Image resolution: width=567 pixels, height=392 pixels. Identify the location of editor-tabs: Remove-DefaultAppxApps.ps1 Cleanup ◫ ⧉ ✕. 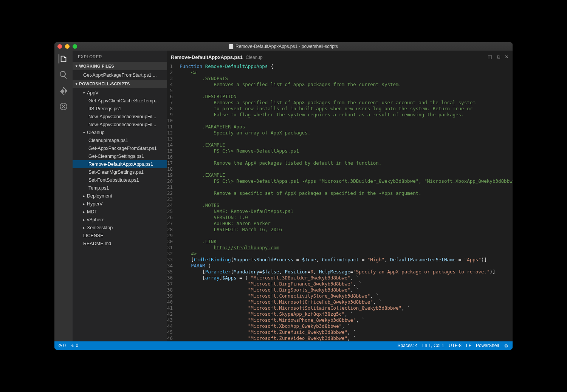
(340, 57).